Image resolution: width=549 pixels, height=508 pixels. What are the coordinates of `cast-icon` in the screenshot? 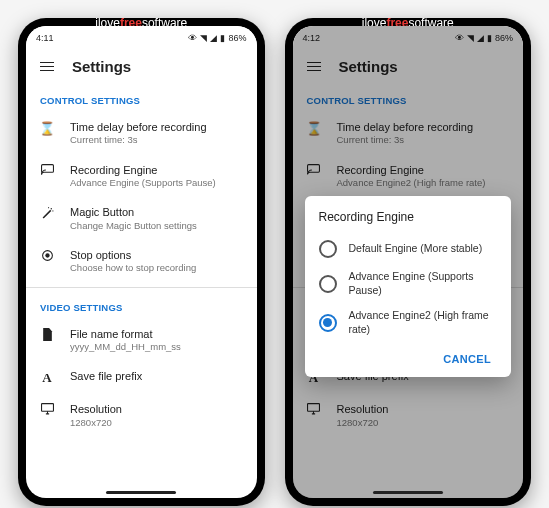 It's located at (47, 170).